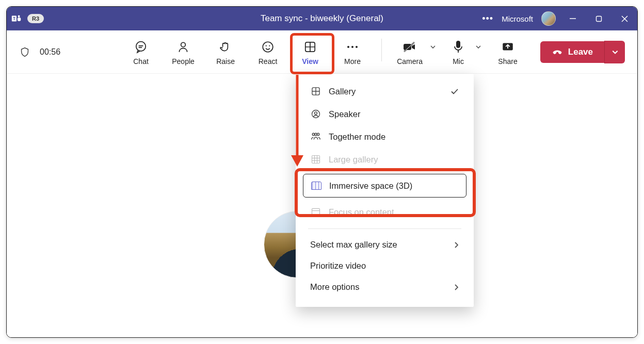 This screenshot has width=644, height=344. Describe the element at coordinates (410, 52) in the screenshot. I see `camera-button: Camera` at that location.